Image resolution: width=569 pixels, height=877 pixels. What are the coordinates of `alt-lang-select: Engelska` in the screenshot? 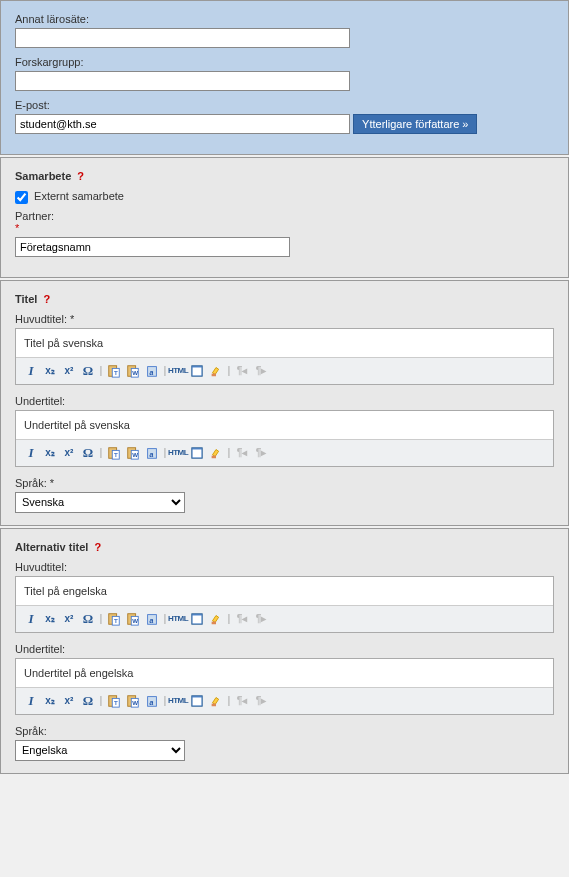 It's located at (100, 750).